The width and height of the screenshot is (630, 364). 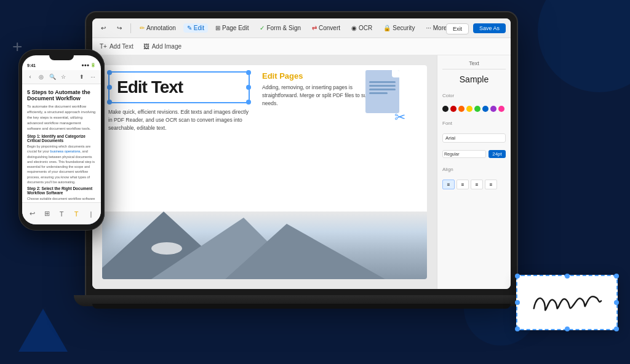 What do you see at coordinates (301, 47) in the screenshot?
I see `sub-toolbar: T+ Add Text 🖼 Add Image` at bounding box center [301, 47].